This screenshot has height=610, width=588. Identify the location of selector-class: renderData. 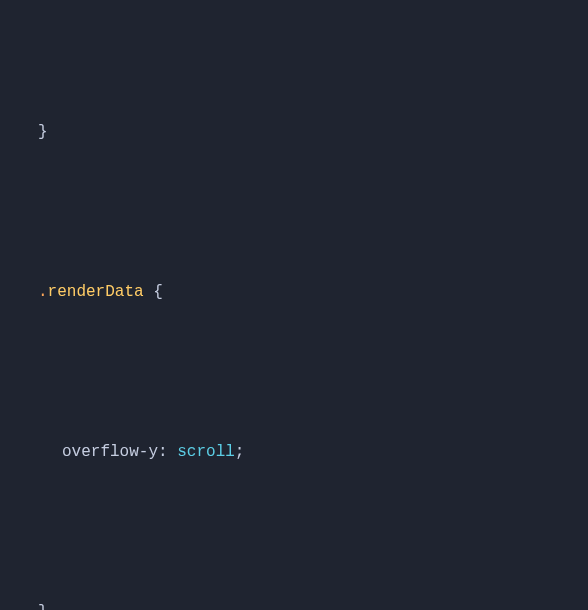
(96, 292).